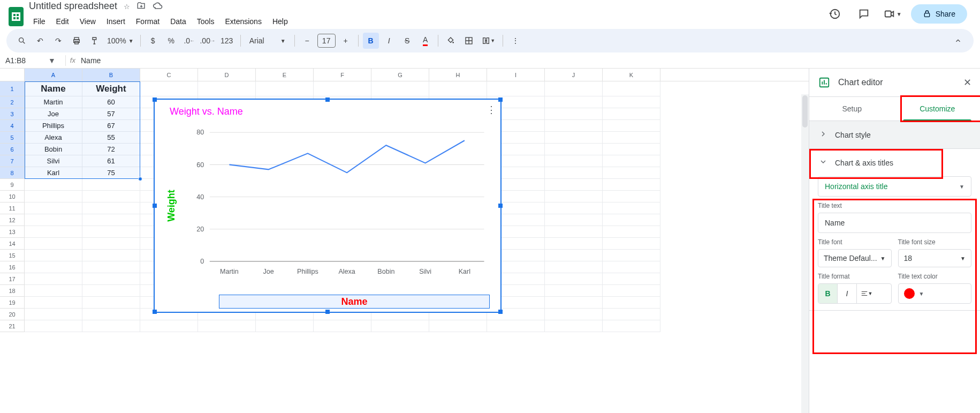 The width and height of the screenshot is (980, 413). Describe the element at coordinates (54, 126) in the screenshot. I see `cell: Phillips` at that location.